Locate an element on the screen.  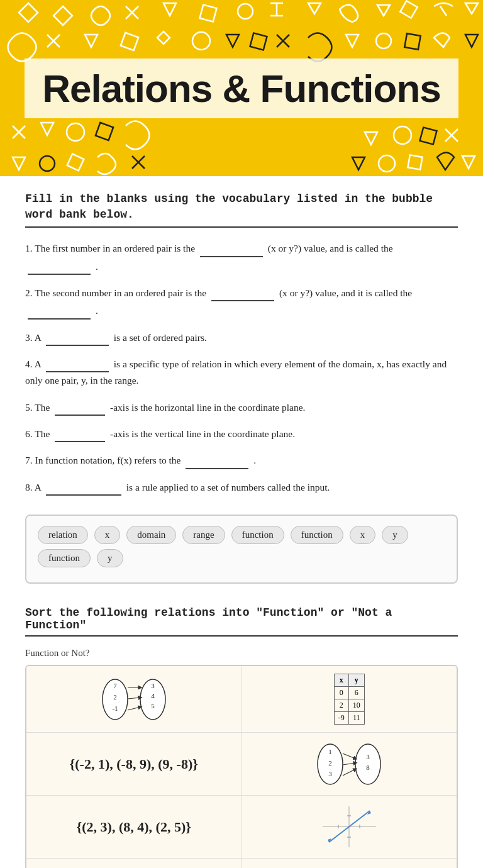
table-row: 2 10 is located at coordinates (349, 706).